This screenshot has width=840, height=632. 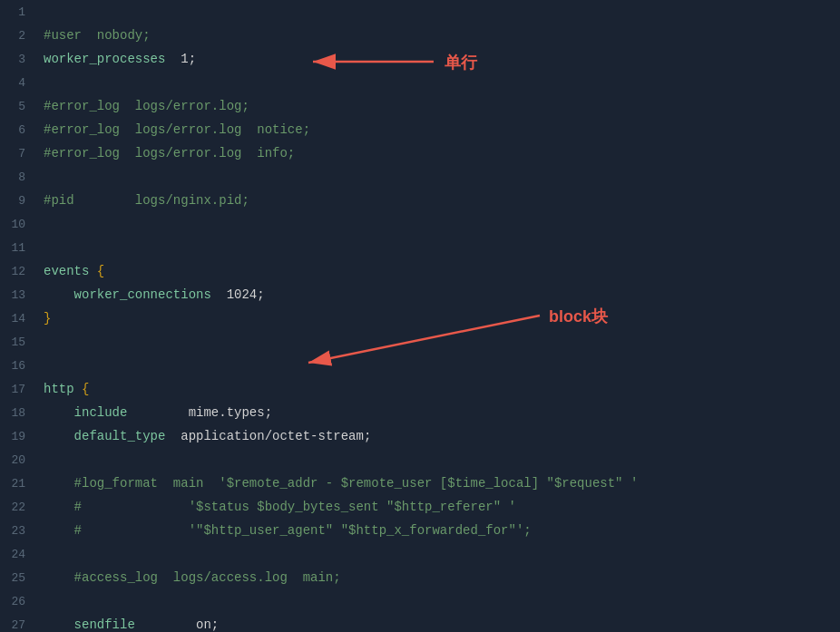 I want to click on code-line-5: 5#error_log logs/error.log;, so click(x=420, y=106).